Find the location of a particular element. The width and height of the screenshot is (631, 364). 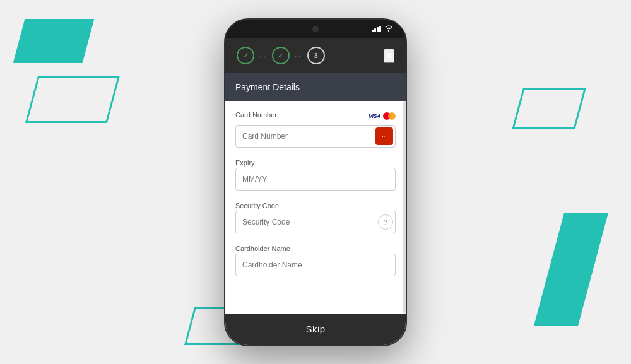

expiry-group: Expiry is located at coordinates (316, 173).